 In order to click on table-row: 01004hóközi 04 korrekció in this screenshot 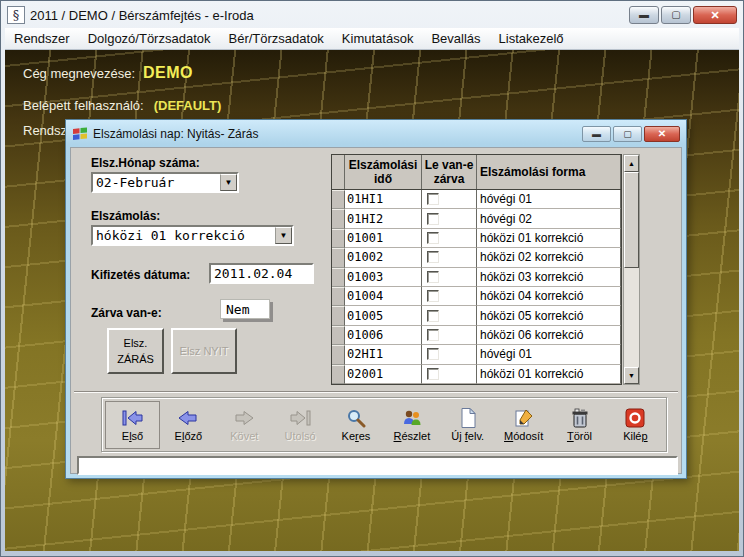, I will do `click(476, 296)`.